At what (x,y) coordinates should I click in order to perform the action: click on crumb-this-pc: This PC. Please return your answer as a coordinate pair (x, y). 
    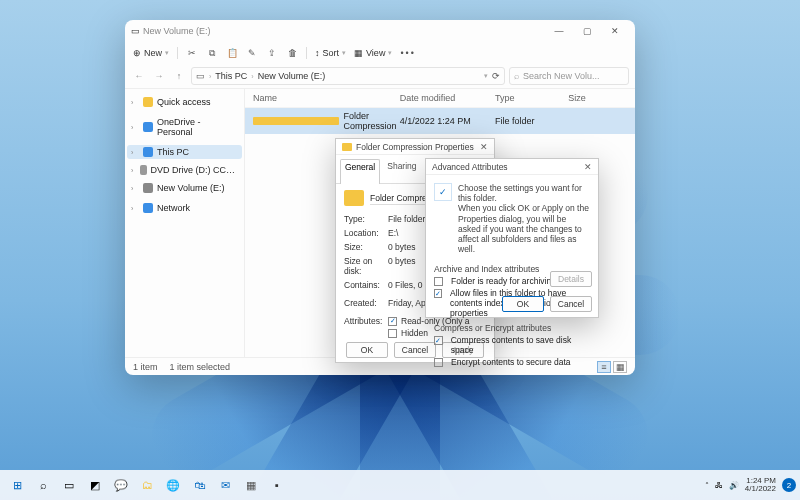
    Looking at the image, I should click on (231, 76).